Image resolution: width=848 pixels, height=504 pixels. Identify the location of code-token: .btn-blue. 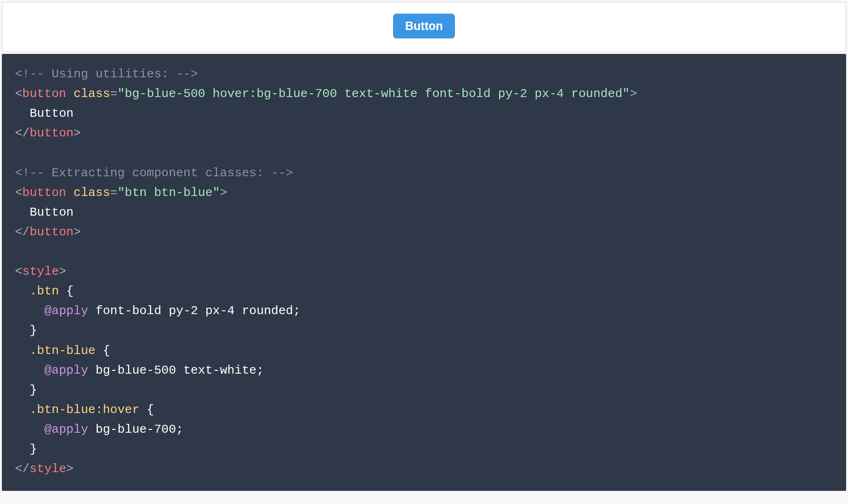
(62, 351).